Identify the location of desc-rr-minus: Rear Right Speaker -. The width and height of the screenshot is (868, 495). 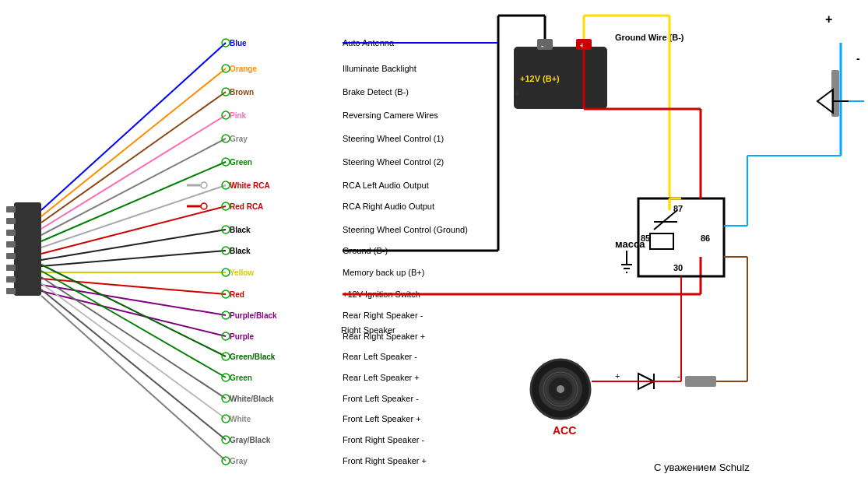
(383, 315).